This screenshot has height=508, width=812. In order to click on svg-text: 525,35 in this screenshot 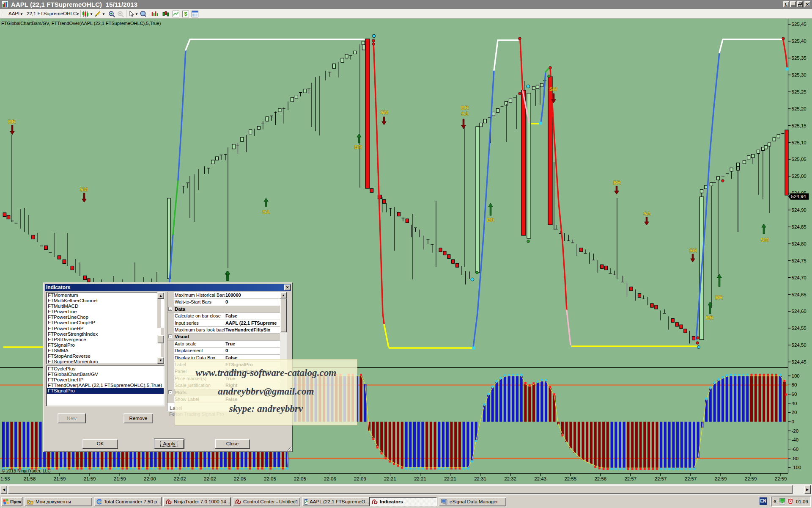, I will do `click(799, 58)`.